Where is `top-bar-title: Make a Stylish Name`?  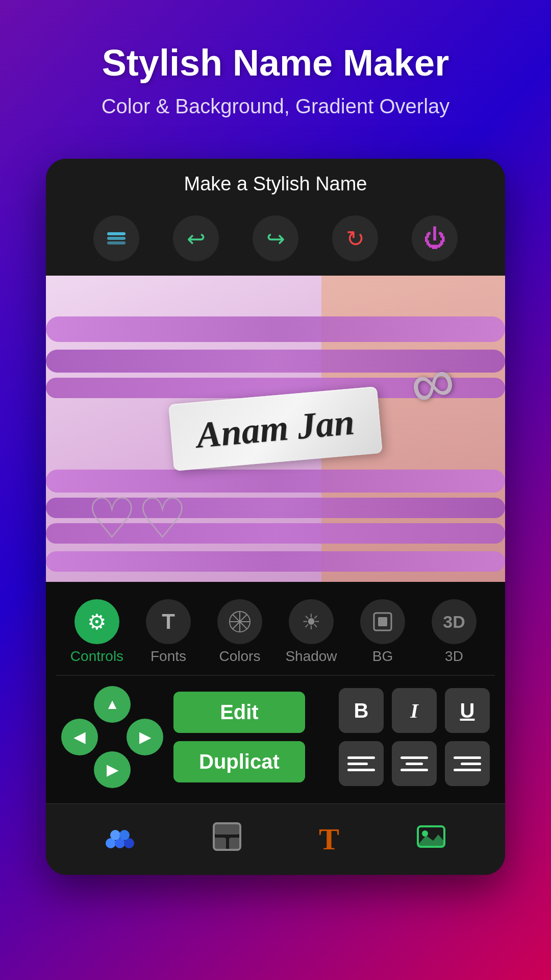
top-bar-title: Make a Stylish Name is located at coordinates (276, 184).